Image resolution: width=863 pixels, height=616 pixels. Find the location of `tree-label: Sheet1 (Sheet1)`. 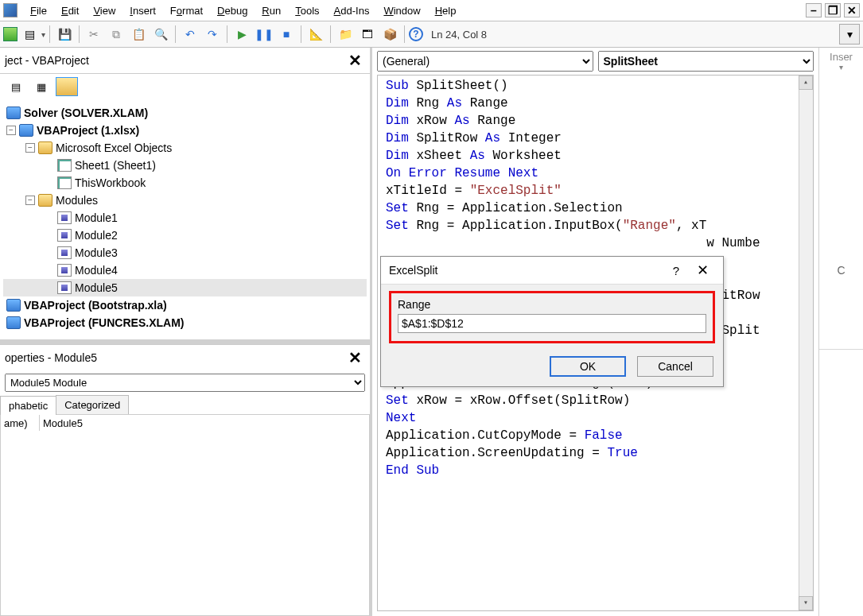

tree-label: Sheet1 (Sheet1) is located at coordinates (115, 165).